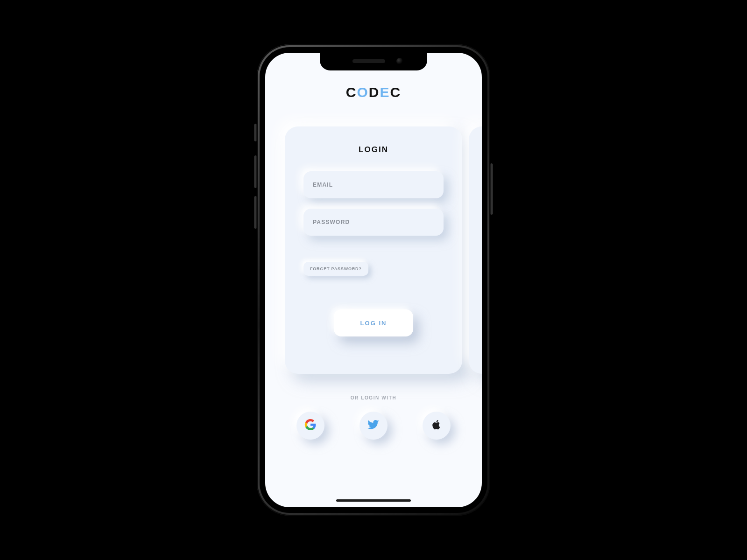 The height and width of the screenshot is (560, 747). Describe the element at coordinates (374, 222) in the screenshot. I see `password-field` at that location.